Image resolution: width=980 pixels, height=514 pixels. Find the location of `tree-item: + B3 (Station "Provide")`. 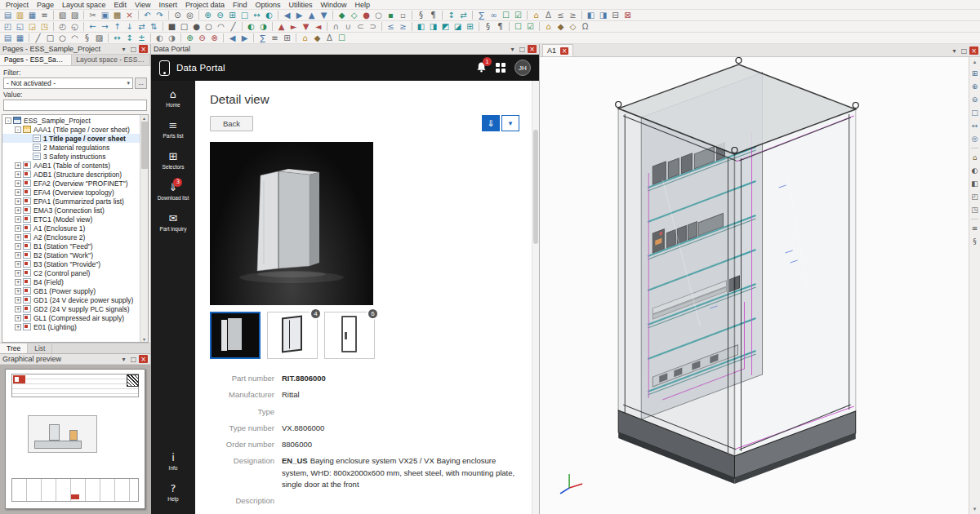

tree-item: + B3 (Station "Provide") is located at coordinates (71, 264).